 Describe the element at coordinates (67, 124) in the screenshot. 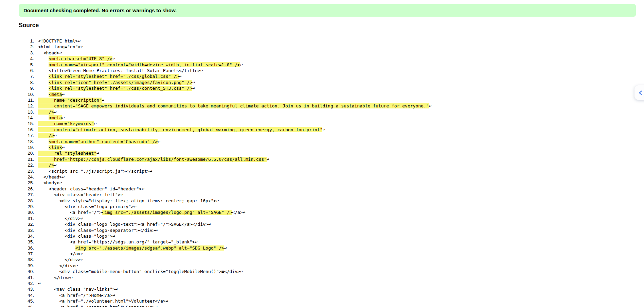

I see `line-code: name="keywords"↩` at that location.